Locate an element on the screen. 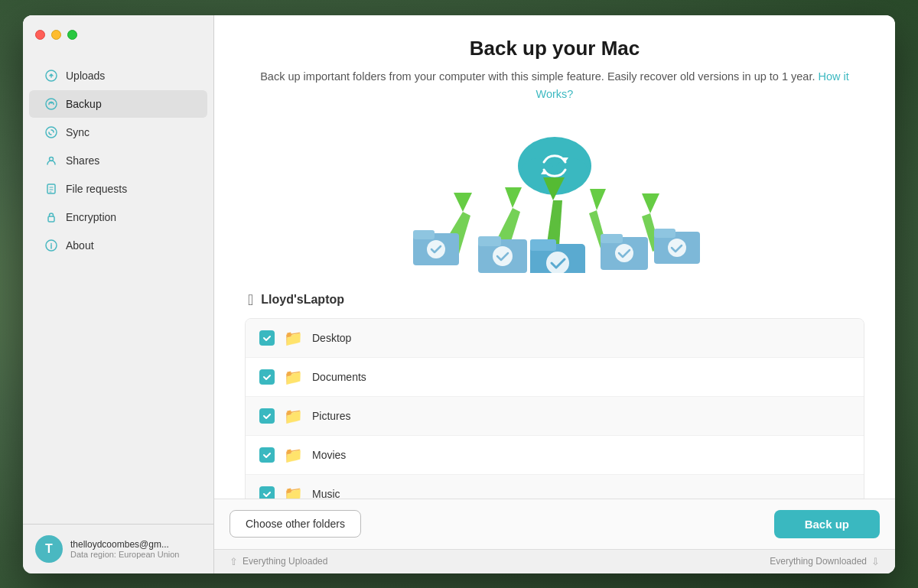 The image size is (918, 588). sidebar-item-about: About is located at coordinates (118, 245).